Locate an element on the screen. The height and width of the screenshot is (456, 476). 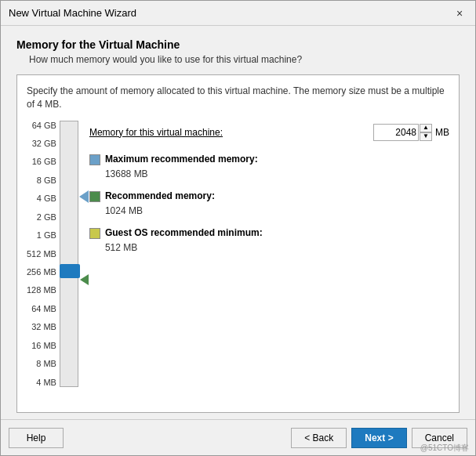
max-recommended-color-box is located at coordinates (95, 160).